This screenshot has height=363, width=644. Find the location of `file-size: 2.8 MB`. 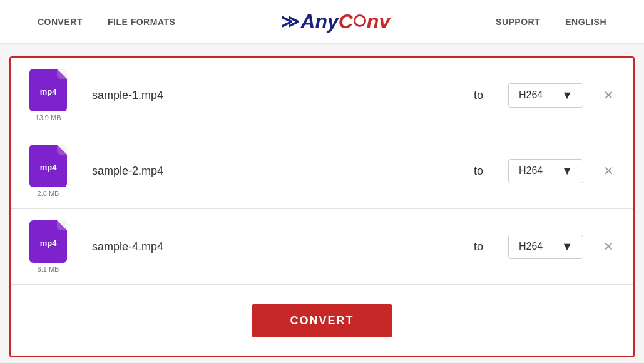

file-size: 2.8 MB is located at coordinates (49, 193).